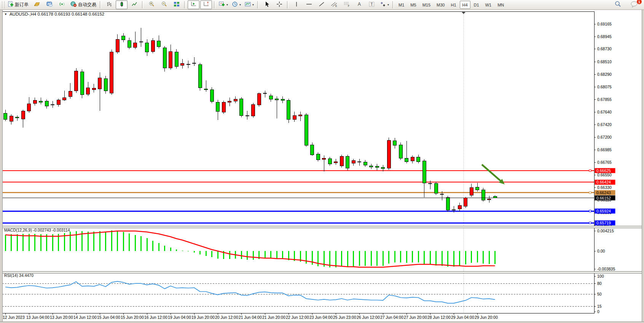 The image size is (644, 323). What do you see at coordinates (87, 5) in the screenshot?
I see `auto-trading-label: 自动交易` at bounding box center [87, 5].